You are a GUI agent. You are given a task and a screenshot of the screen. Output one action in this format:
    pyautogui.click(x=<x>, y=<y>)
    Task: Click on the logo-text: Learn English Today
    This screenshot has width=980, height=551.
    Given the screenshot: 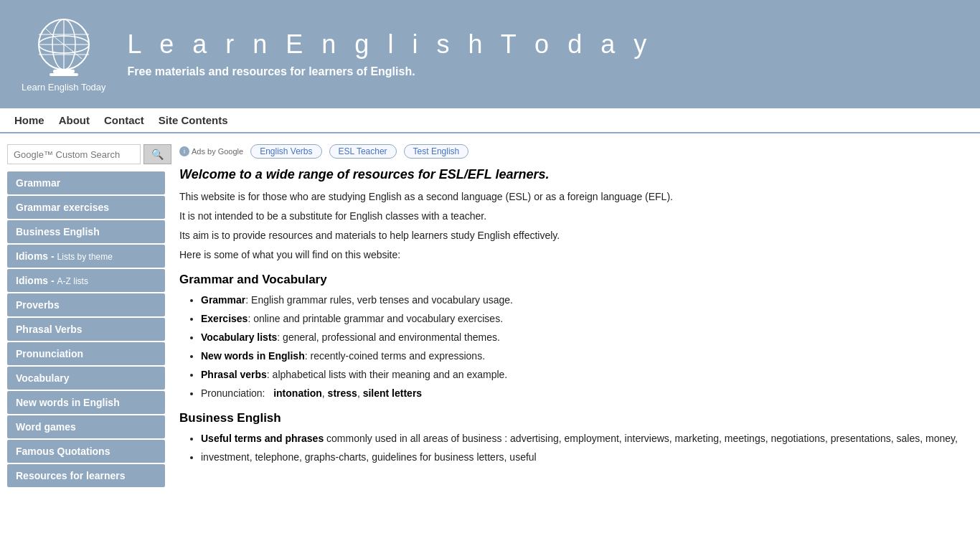 What is the action you would take?
    pyautogui.click(x=64, y=88)
    